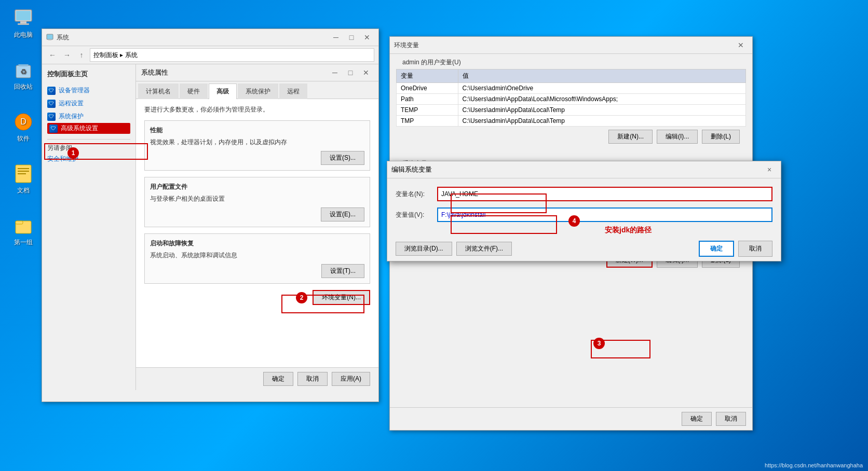  Describe the element at coordinates (584, 194) in the screenshot. I see `var-name-row: 变量名(N):` at that location.